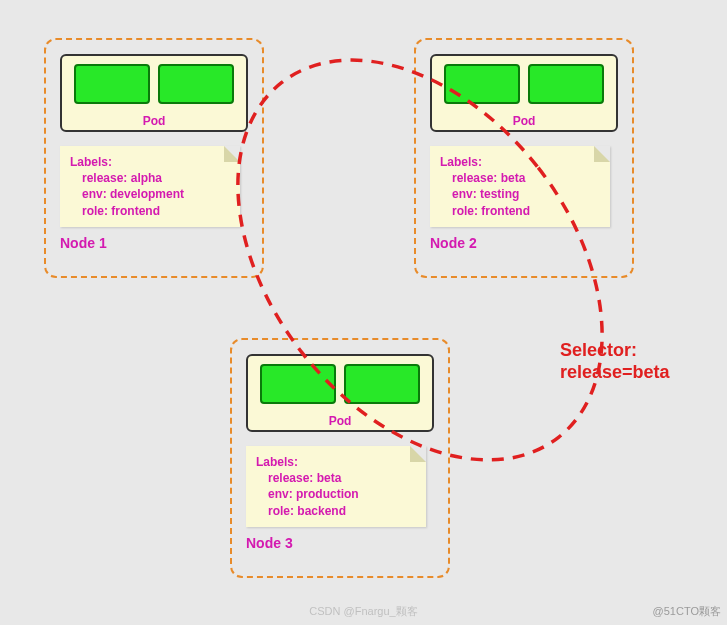 The width and height of the screenshot is (727, 625). Describe the element at coordinates (524, 243) in the screenshot. I see `node-name: Node 2` at that location.